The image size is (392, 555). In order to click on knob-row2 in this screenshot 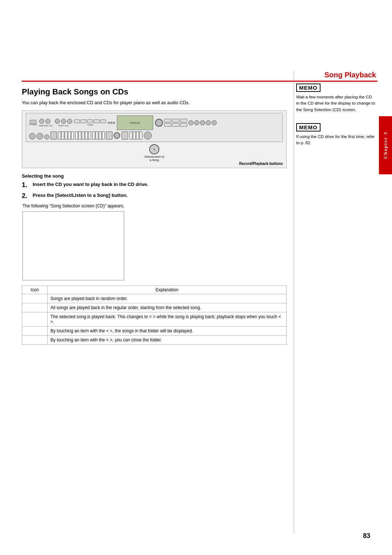, I will do `click(64, 121)`.